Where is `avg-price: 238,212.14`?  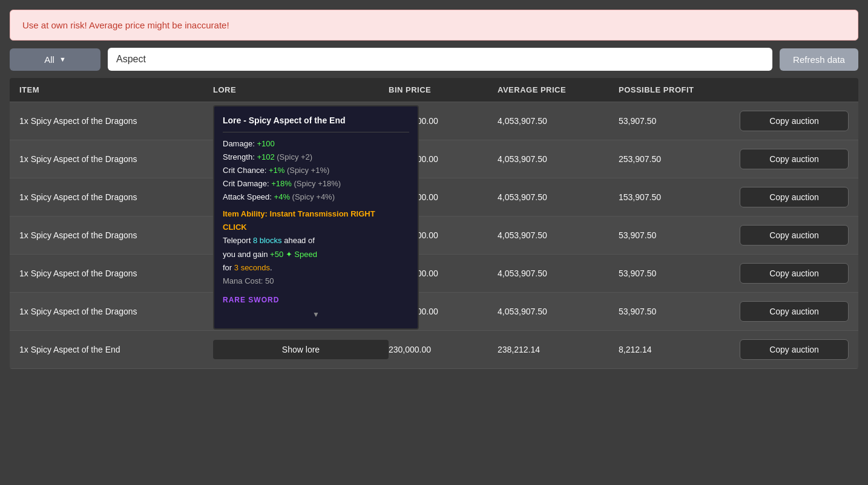 avg-price: 238,212.14 is located at coordinates (558, 350).